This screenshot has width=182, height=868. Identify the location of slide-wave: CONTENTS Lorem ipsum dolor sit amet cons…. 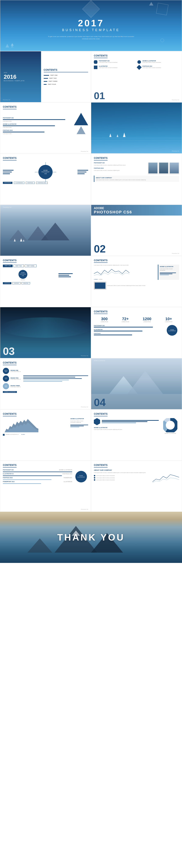
(136, 281).